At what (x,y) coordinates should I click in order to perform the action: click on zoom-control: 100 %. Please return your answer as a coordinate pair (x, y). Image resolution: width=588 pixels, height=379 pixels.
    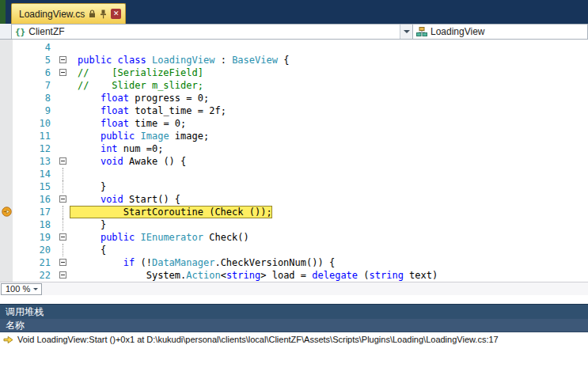
    Looking at the image, I should click on (21, 290).